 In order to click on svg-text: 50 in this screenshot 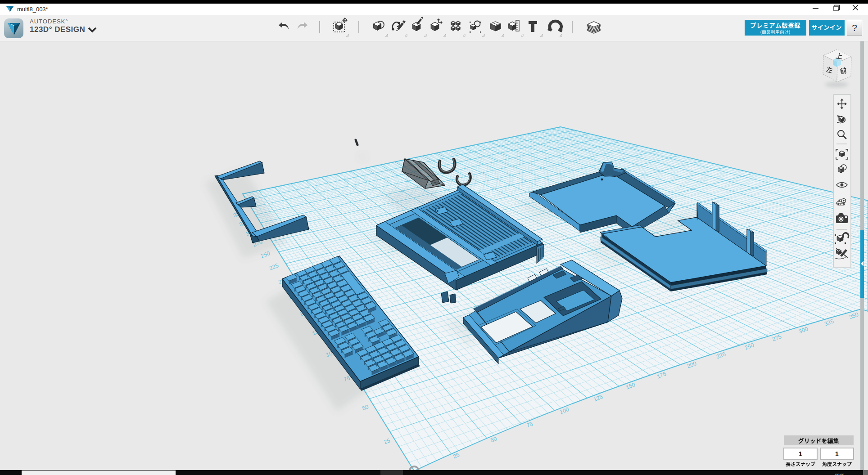, I will do `click(366, 408)`.